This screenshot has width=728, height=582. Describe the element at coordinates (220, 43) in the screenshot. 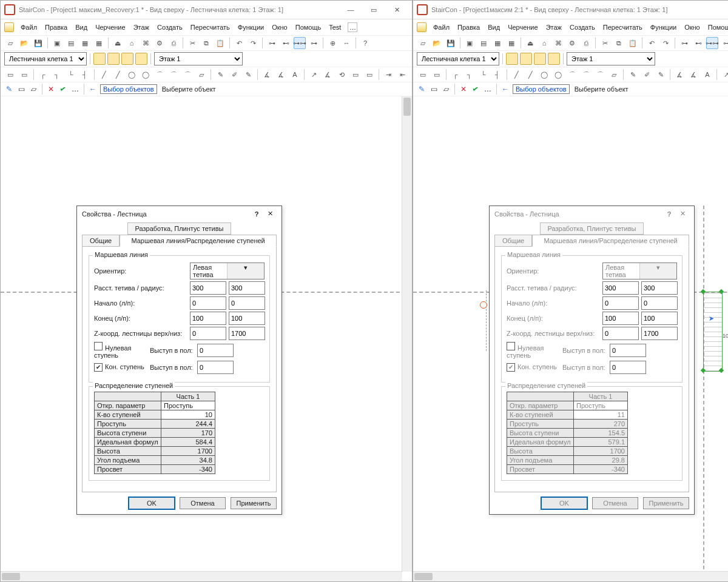

I see `paste-icon: 📋` at that location.